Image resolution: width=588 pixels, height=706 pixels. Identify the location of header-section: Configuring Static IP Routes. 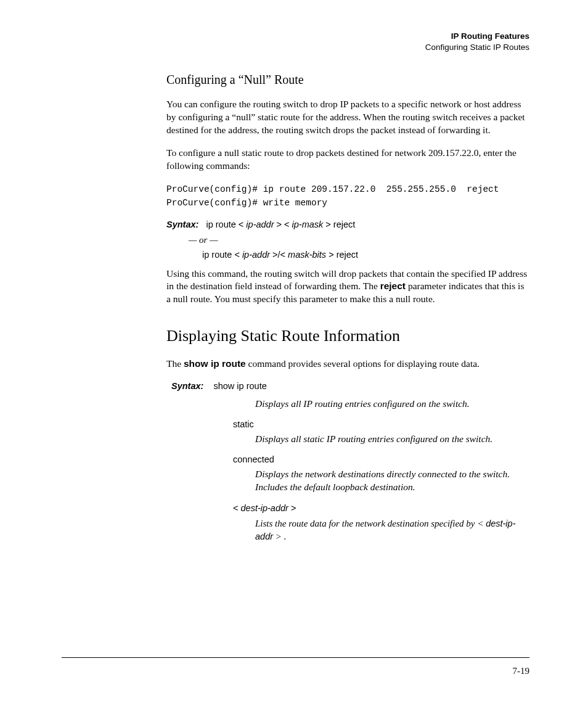
(477, 47).